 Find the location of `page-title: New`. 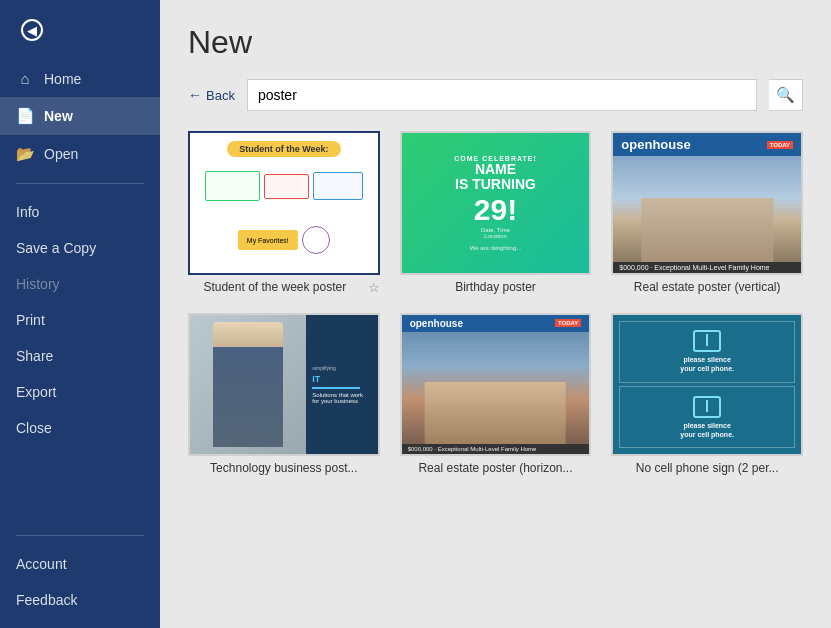

page-title: New is located at coordinates (496, 42).